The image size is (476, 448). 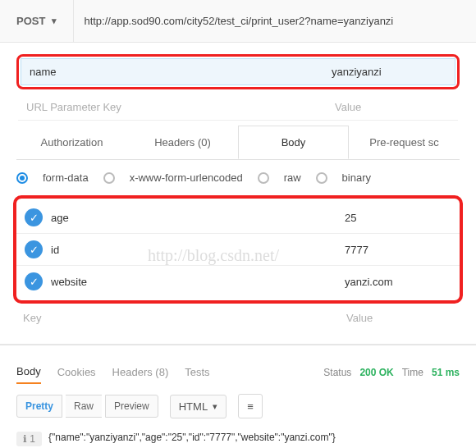 I want to click on param-key: name, so click(x=172, y=72).